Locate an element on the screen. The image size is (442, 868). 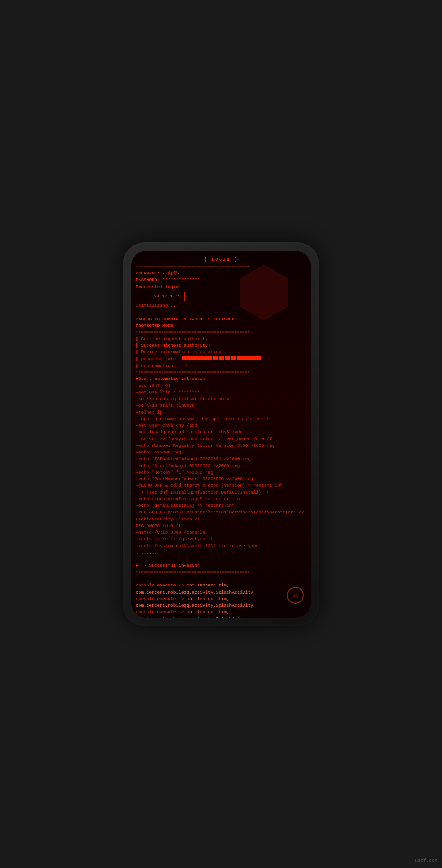
cmd-1: —user:047f-94 is located at coordinates (221, 386).